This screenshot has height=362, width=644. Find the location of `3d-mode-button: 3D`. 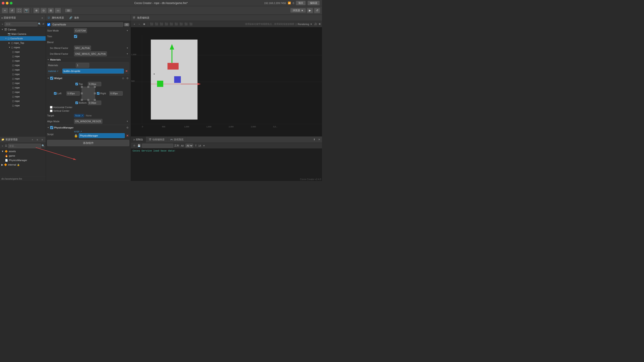

3d-mode-button: 3D is located at coordinates (68, 10).